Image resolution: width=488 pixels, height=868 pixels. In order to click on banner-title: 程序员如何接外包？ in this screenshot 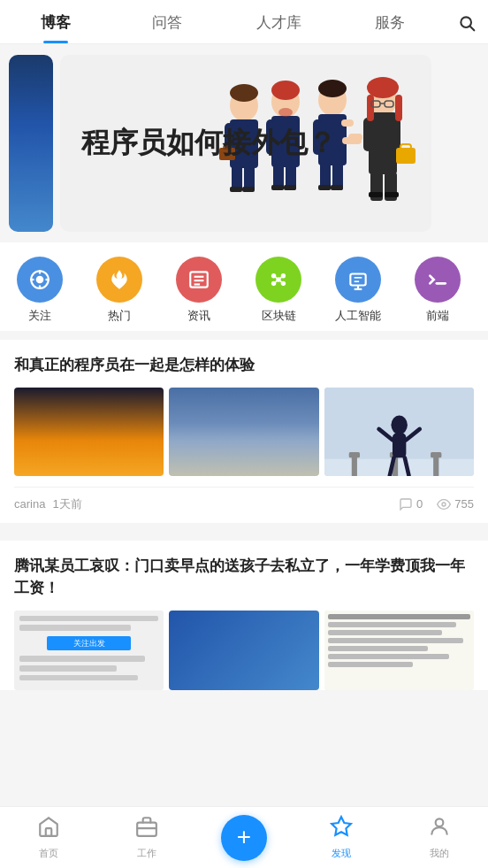, I will do `click(209, 143)`.